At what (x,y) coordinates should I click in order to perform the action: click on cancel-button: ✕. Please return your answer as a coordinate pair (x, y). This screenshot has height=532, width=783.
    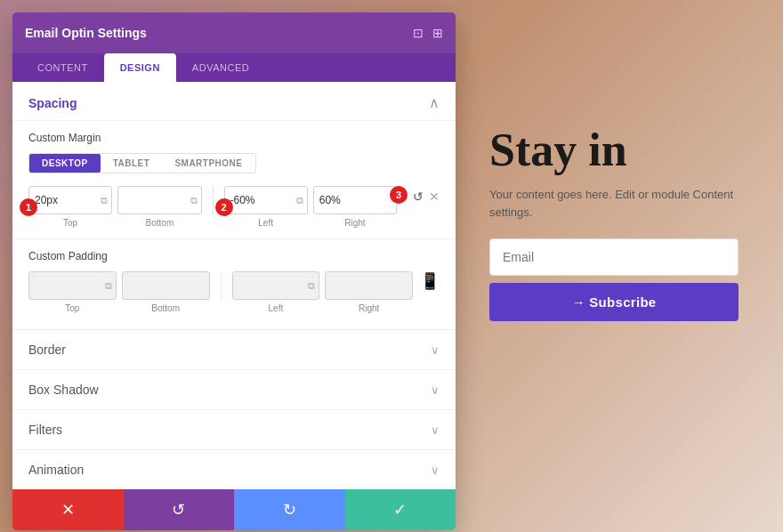
    Looking at the image, I should click on (68, 510).